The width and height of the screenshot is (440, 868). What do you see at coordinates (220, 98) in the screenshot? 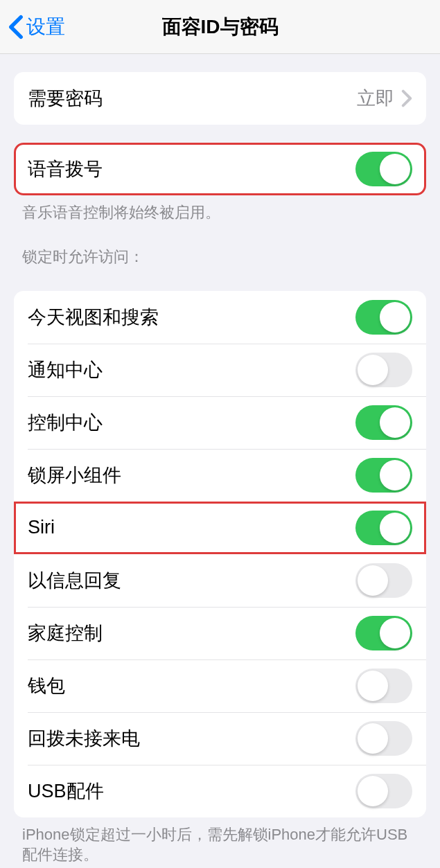
I see `row-require-passcode: 需要密码 立即` at bounding box center [220, 98].